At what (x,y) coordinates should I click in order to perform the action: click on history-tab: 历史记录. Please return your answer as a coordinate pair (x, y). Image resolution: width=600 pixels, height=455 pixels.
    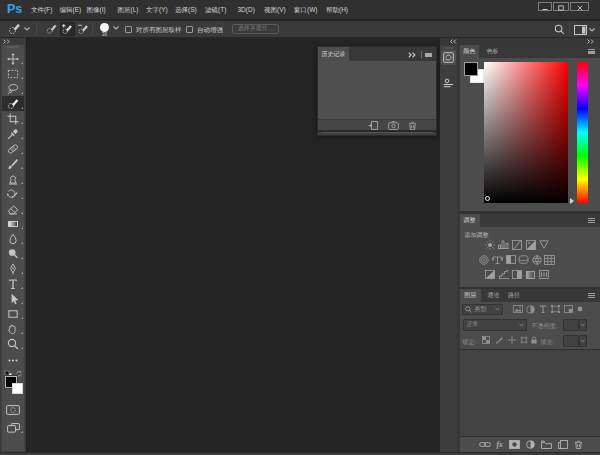
    Looking at the image, I should click on (334, 54).